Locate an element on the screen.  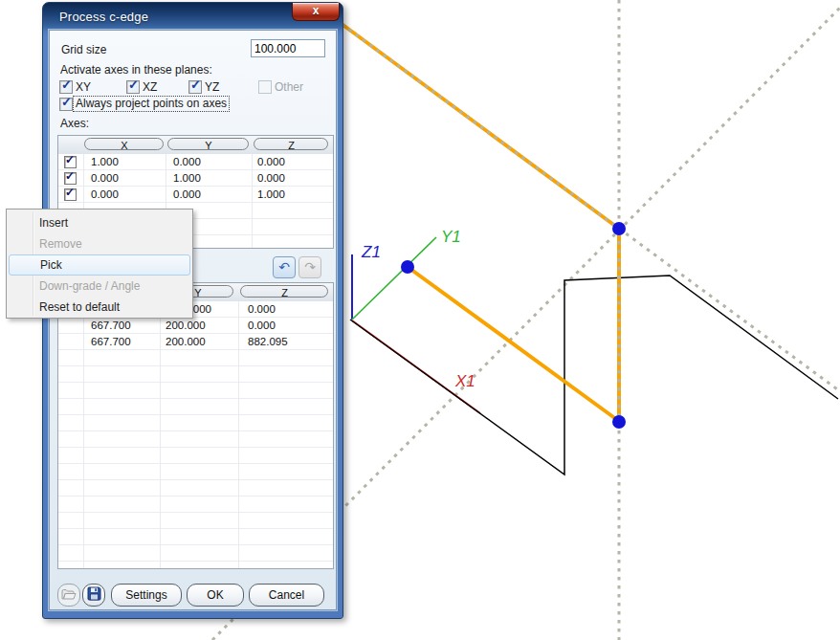
grid-size-label: Grid size is located at coordinates (84, 50).